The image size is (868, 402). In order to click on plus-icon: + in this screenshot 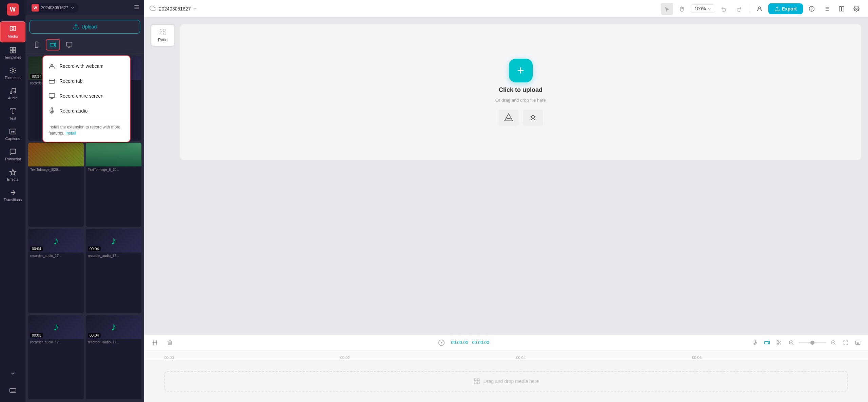, I will do `click(521, 71)`.